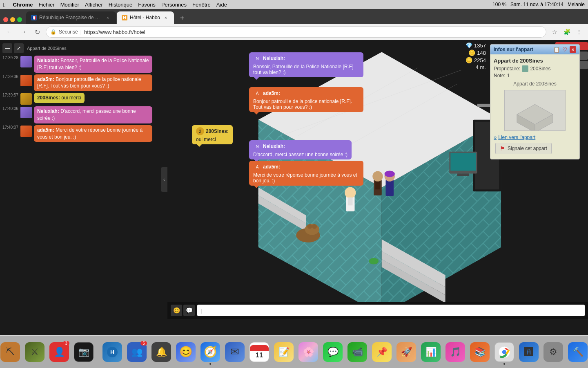 The height and width of the screenshot is (368, 588). I want to click on tab-close-1: ×, so click(108, 18).